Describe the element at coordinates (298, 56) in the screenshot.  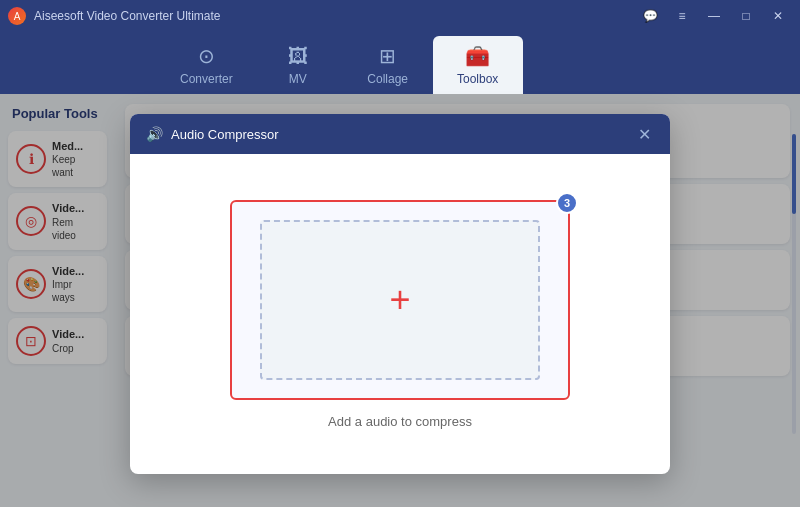
I see `mv-icon: 🖼` at that location.